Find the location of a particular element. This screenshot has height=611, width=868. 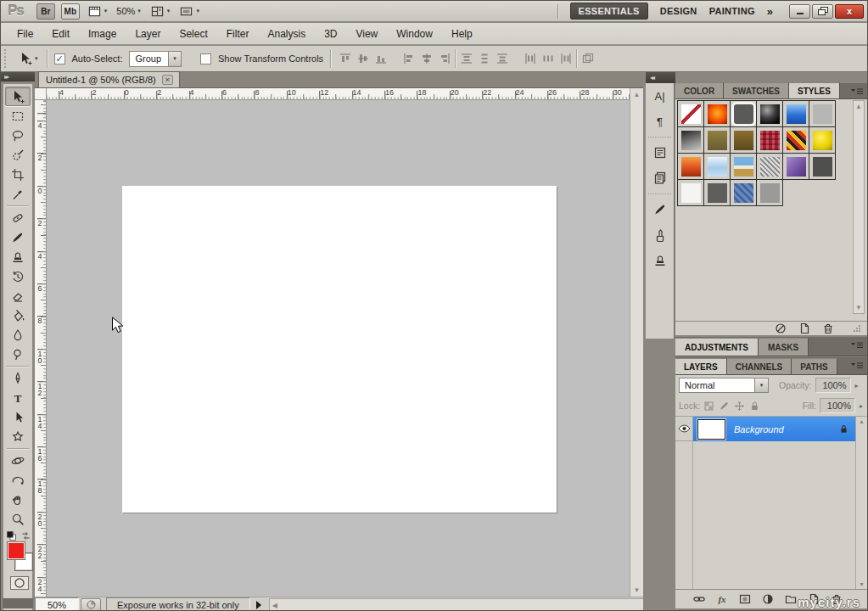

menu-select: Select is located at coordinates (193, 34).